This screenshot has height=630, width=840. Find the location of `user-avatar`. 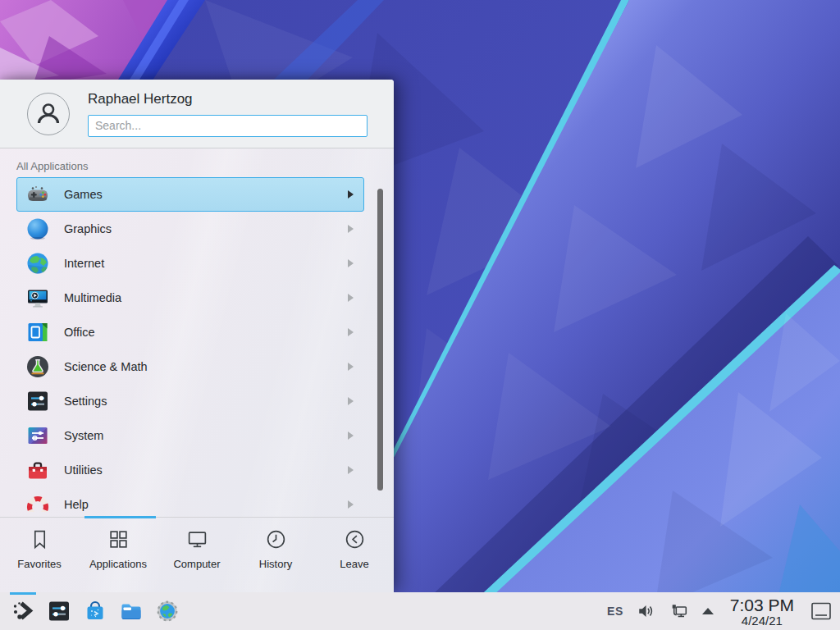

user-avatar is located at coordinates (48, 114).